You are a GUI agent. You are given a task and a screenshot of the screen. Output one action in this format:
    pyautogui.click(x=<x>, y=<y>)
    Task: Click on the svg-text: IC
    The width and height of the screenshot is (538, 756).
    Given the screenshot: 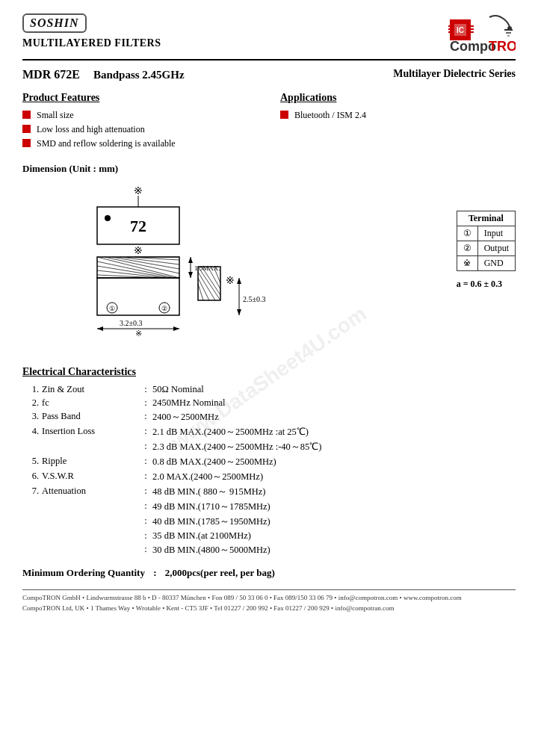 What is the action you would take?
    pyautogui.click(x=460, y=30)
    